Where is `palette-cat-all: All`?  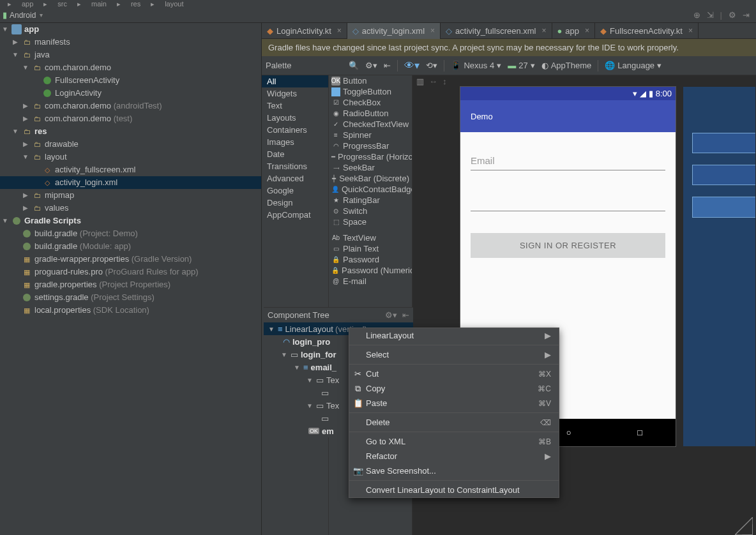 palette-cat-all: All is located at coordinates (295, 82).